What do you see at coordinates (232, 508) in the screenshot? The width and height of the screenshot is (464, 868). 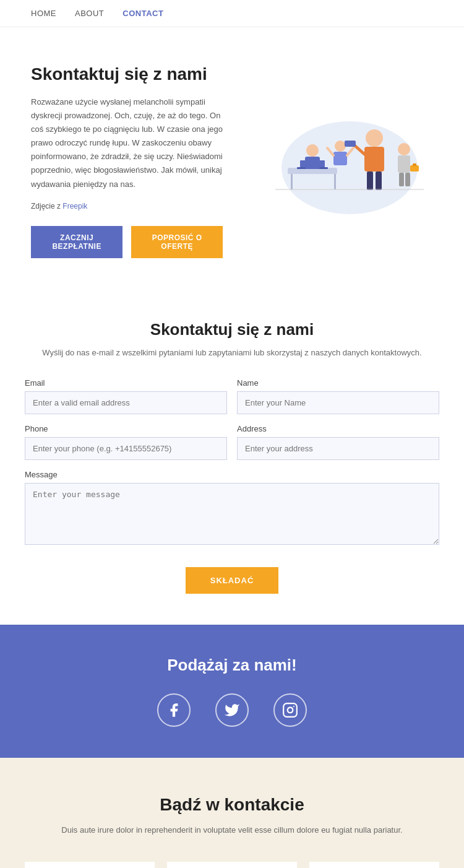 I see `message-group: Message` at bounding box center [232, 508].